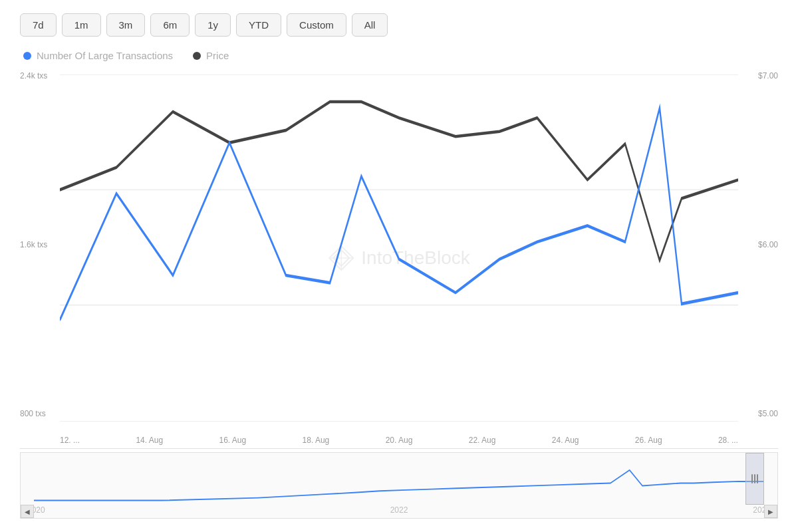 The height and width of the screenshot is (532, 798). I want to click on legend-label-price: Price, so click(217, 56).